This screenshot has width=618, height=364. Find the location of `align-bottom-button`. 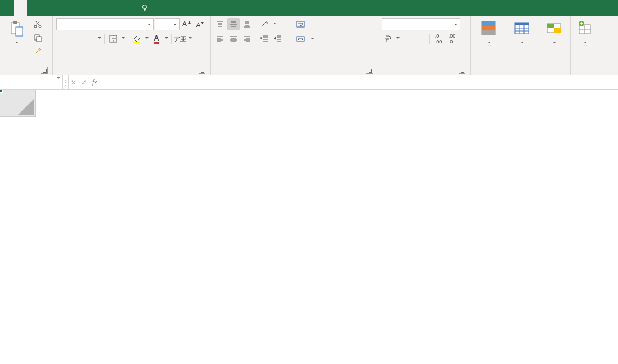

align-bottom-button is located at coordinates (247, 24).